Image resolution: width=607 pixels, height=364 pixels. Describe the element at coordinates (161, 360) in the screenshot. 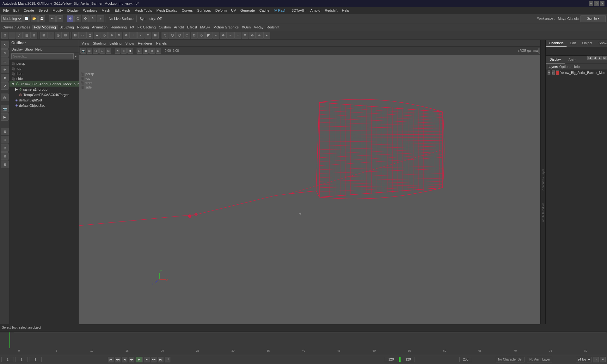

I see `go-end-btn: ▶|` at that location.